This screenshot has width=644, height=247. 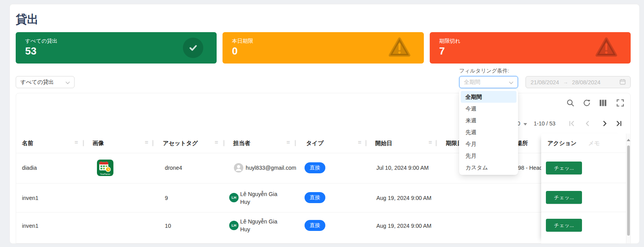 I want to click on range-arrow-icon: →, so click(x=566, y=82).